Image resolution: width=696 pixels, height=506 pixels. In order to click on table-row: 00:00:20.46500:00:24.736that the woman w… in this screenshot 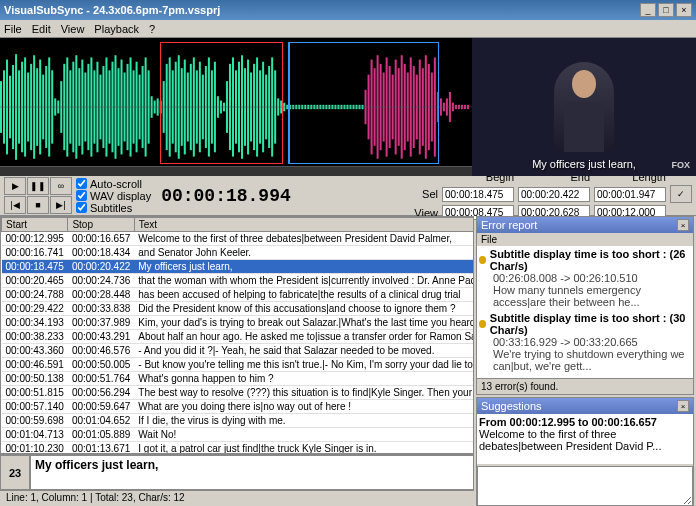, I will do `click(238, 281)`.